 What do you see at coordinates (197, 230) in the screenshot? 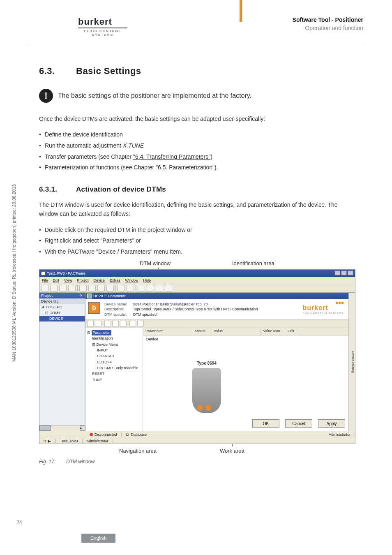
I see `list-item: Double click on the required DTM in the …` at bounding box center [197, 230].